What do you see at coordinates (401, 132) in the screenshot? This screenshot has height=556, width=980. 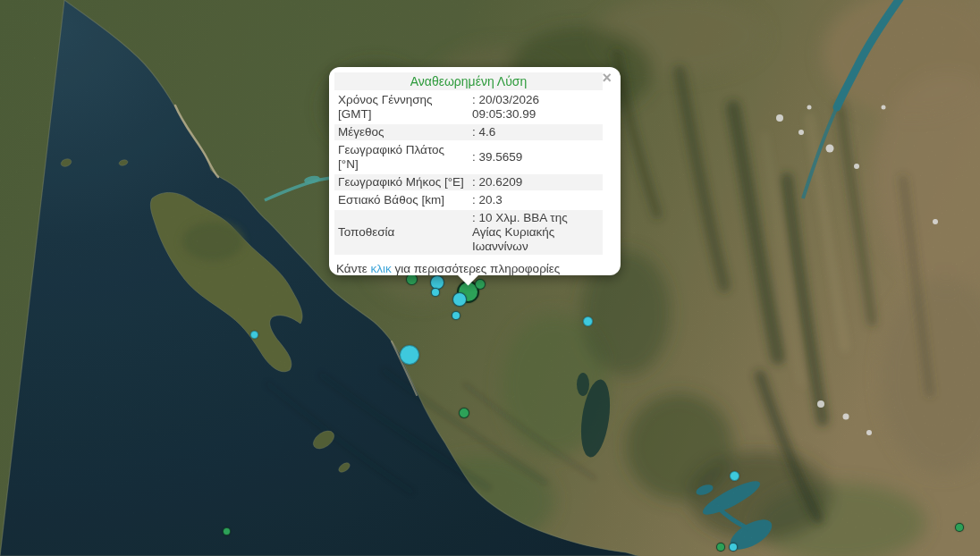 I see `row-label: Μέγεθος` at bounding box center [401, 132].